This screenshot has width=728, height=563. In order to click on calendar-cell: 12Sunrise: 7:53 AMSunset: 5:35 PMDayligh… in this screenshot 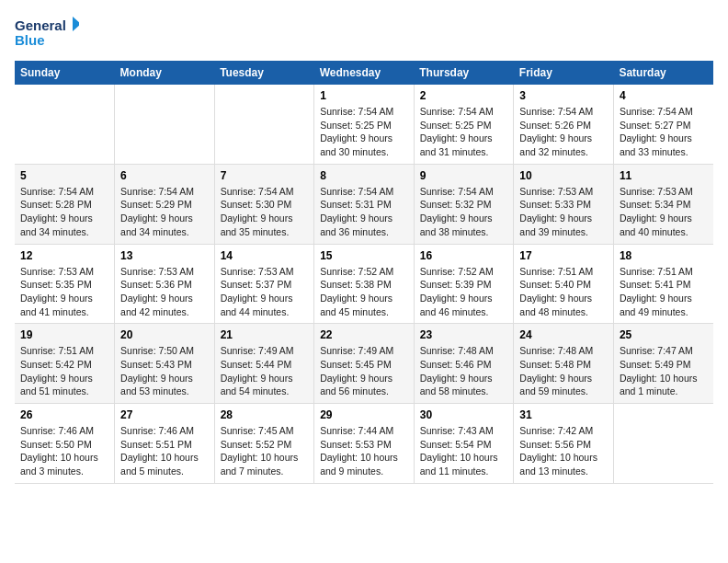, I will do `click(64, 283)`.